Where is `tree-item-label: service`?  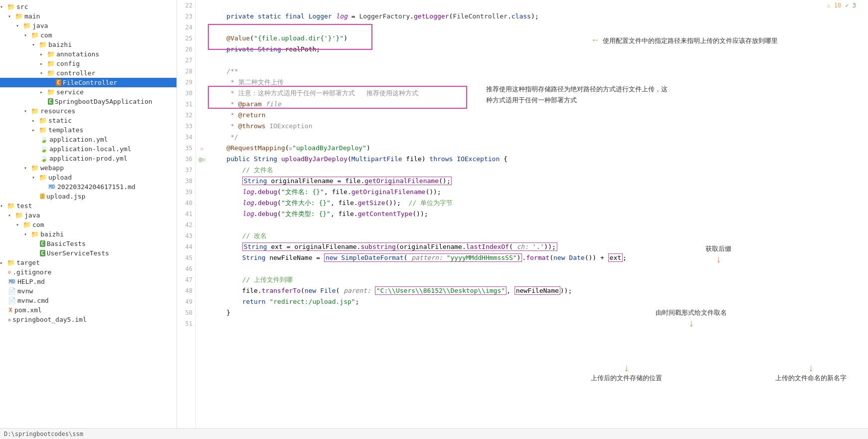
tree-item-label: service is located at coordinates (70, 92).